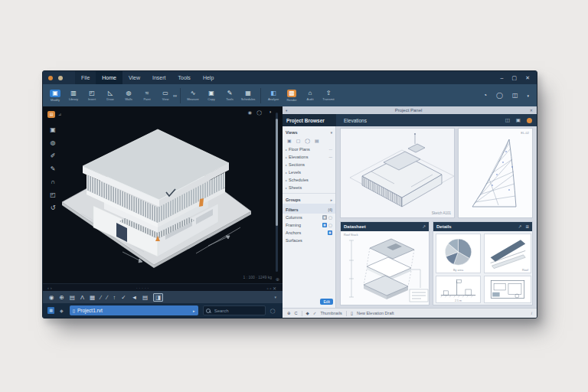 This screenshot has height=392, width=588. I want to click on shaded-view-icon: ◉, so click(52, 297).